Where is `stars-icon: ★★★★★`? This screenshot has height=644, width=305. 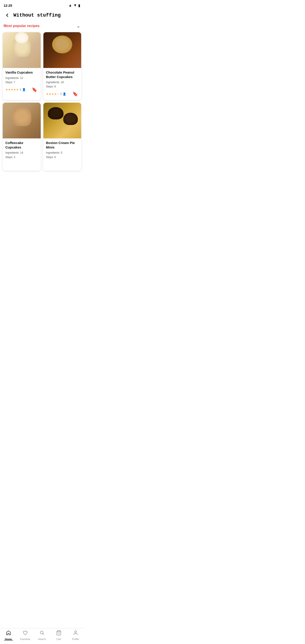
stars-icon: ★★★★★ is located at coordinates (12, 90).